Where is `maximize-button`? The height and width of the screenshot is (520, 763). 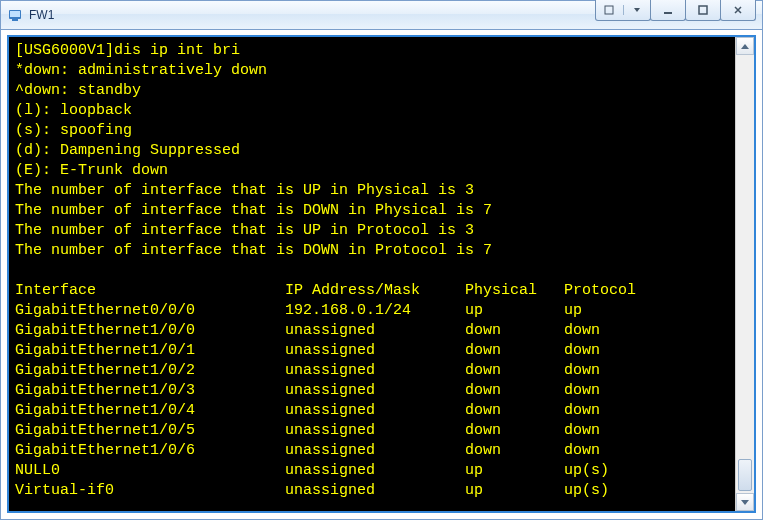 maximize-button is located at coordinates (703, 10).